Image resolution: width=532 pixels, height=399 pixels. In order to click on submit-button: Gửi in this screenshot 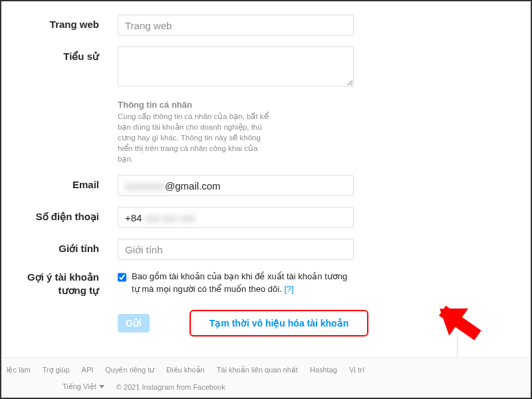, I will do `click(134, 323)`.